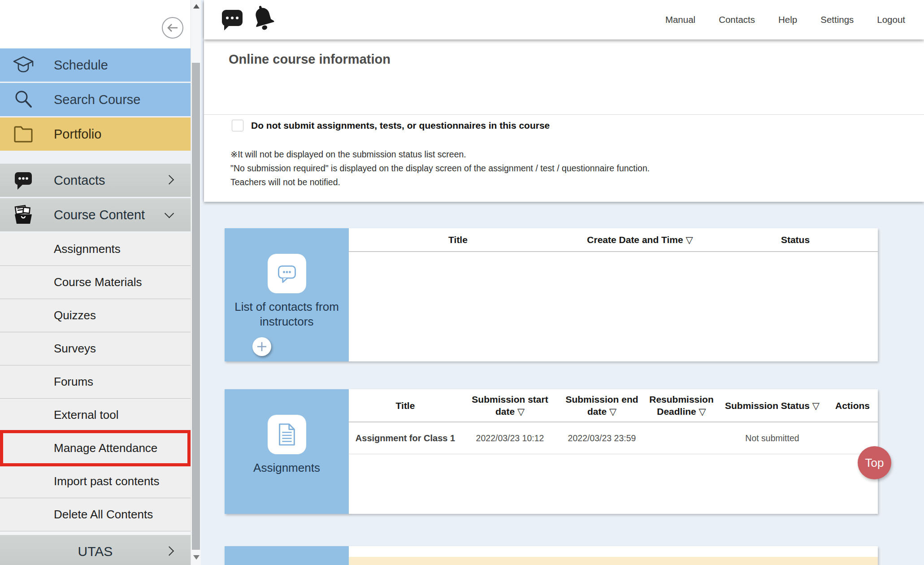 The image size is (924, 565). What do you see at coordinates (95, 65) in the screenshot?
I see `sidebar-item-schedule: Schedule` at bounding box center [95, 65].